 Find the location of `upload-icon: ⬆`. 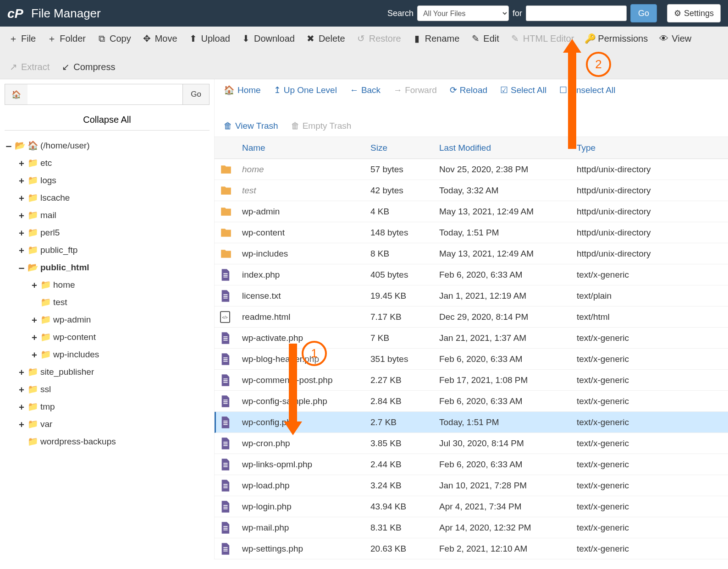

upload-icon: ⬆ is located at coordinates (193, 38).